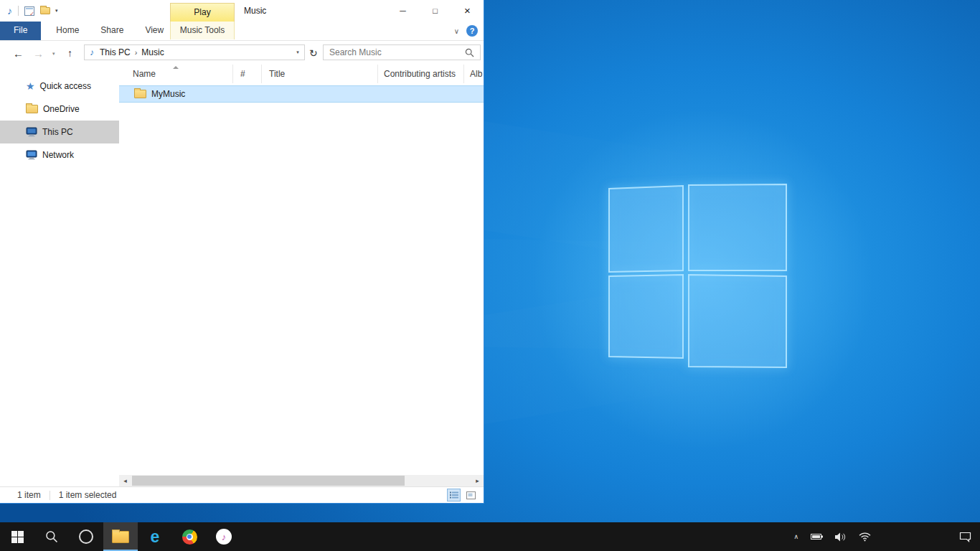  What do you see at coordinates (141, 94) in the screenshot?
I see `folder-icon` at bounding box center [141, 94].